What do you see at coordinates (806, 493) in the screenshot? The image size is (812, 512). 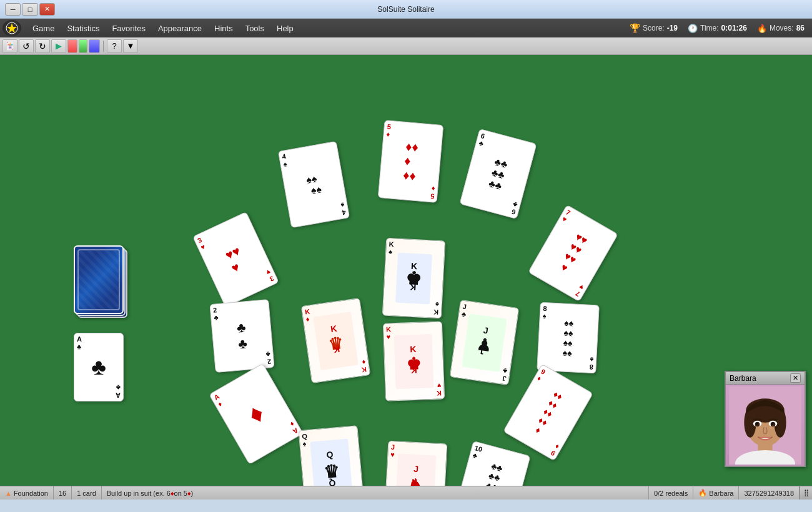 I see `status-resize: ⣿` at bounding box center [806, 493].